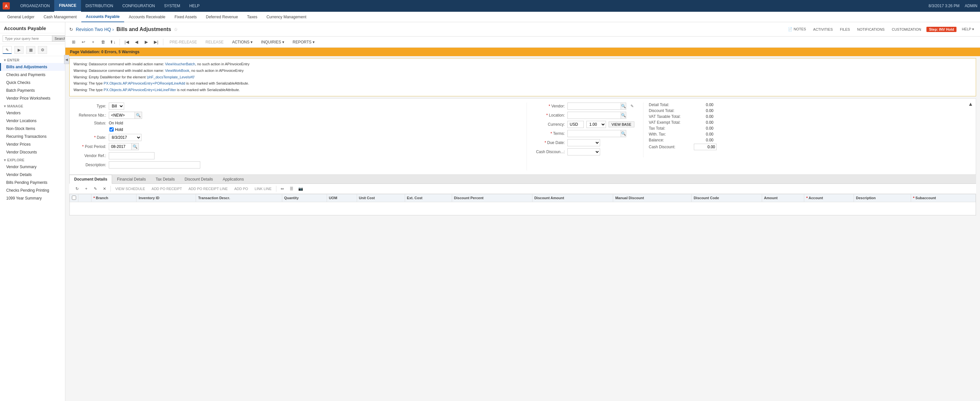 This screenshot has height=401, width=980. Describe the element at coordinates (624, 115) in the screenshot. I see `location-search-icon: 🔍` at that location.